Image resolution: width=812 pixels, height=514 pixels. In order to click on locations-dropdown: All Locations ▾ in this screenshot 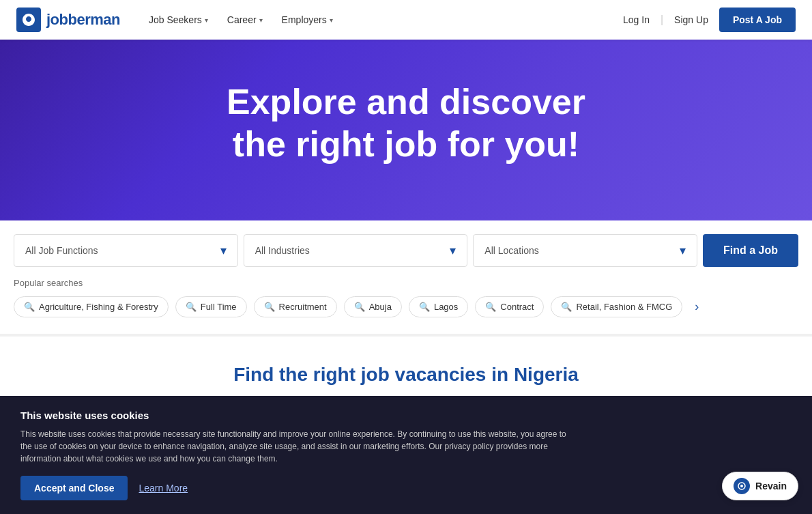, I will do `click(585, 251)`.